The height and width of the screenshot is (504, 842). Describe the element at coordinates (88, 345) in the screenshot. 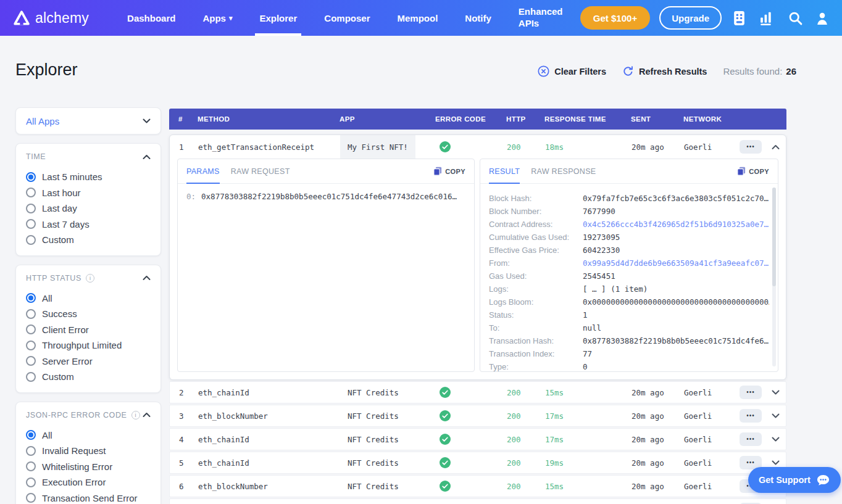

I see `radio-option-throughput-limited: Throughput Limited` at that location.